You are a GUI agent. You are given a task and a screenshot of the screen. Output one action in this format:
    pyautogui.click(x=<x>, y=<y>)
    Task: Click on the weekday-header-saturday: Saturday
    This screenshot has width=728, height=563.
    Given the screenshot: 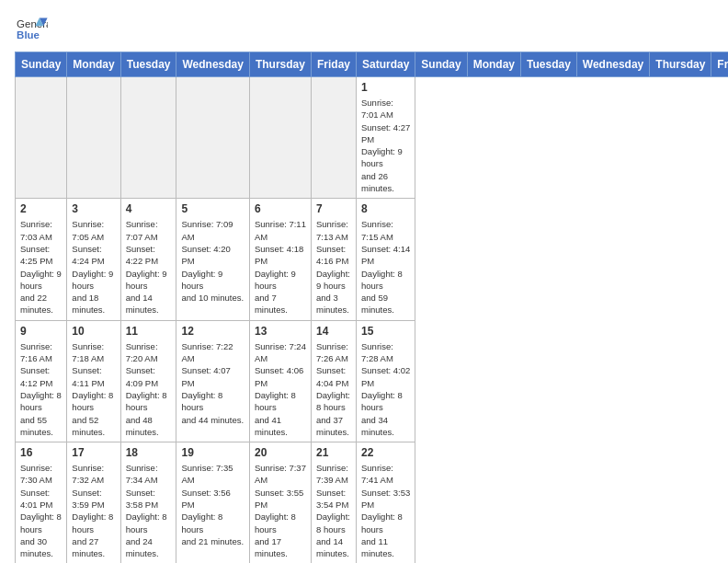 What is the action you would take?
    pyautogui.click(x=385, y=64)
    